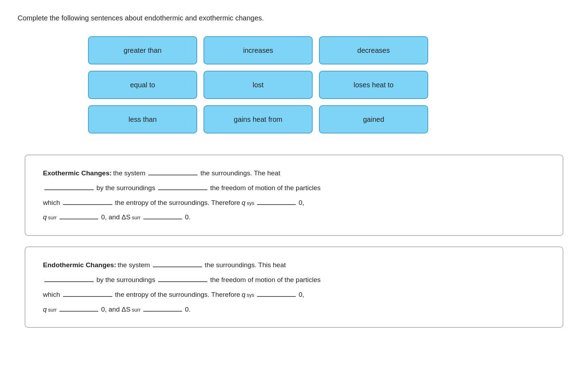 The image size is (588, 388). I want to click on endo-blank3, so click(183, 277).